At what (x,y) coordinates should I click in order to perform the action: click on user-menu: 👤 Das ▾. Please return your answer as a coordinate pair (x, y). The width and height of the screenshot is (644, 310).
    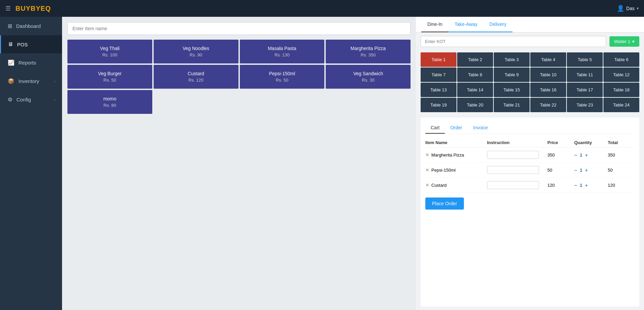
    Looking at the image, I should click on (628, 8).